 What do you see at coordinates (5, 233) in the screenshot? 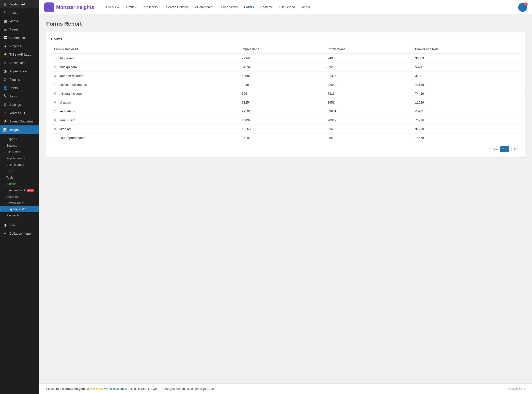
I see `collapse-icon: ←` at bounding box center [5, 233].